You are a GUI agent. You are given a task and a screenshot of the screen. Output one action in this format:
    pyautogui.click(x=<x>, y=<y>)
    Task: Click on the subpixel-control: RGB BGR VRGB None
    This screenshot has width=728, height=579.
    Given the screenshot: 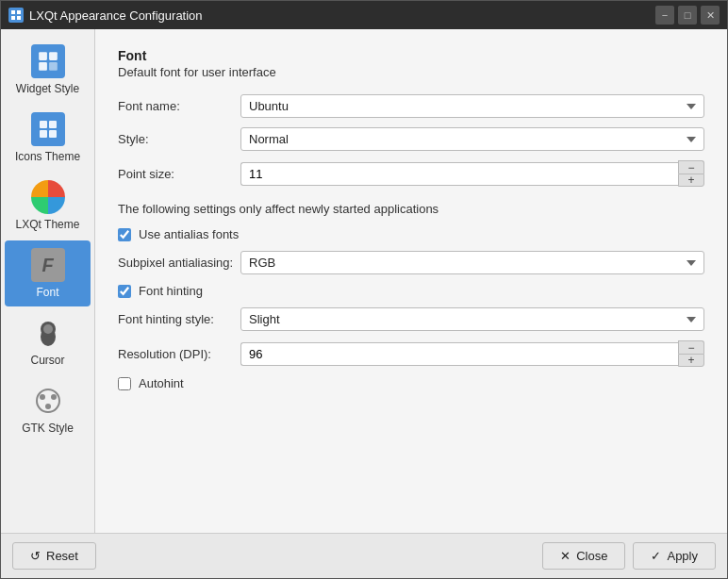 What is the action you would take?
    pyautogui.click(x=472, y=262)
    